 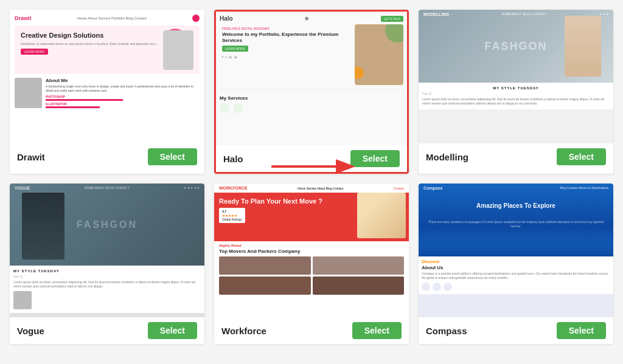 I want to click on modelling-article-meta: Feb 12, so click(x=516, y=94).